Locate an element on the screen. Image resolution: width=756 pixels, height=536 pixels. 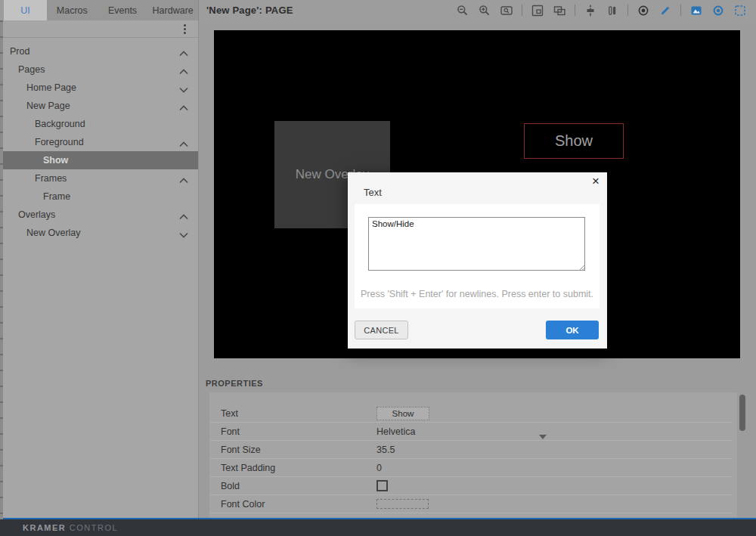
property-row-text: Text Show is located at coordinates (470, 414).